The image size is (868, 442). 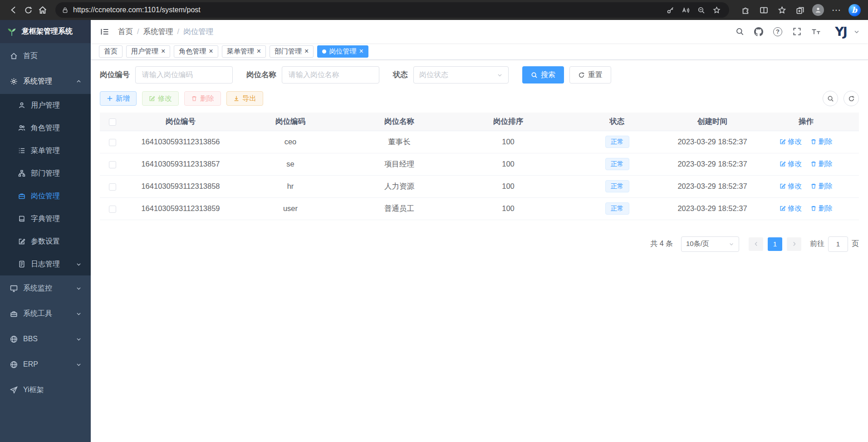 I want to click on bing-icon: b, so click(x=854, y=10).